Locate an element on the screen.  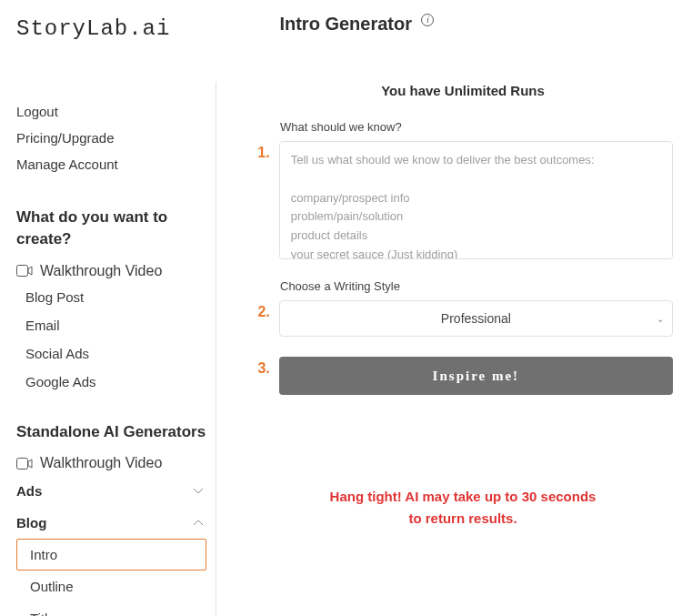
link-logout: Logout is located at coordinates (116, 111).